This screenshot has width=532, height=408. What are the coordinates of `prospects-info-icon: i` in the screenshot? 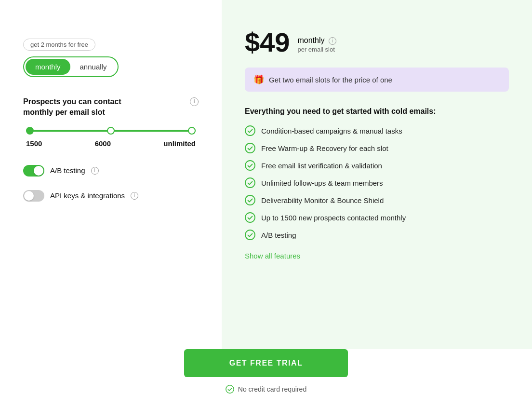 It's located at (194, 102).